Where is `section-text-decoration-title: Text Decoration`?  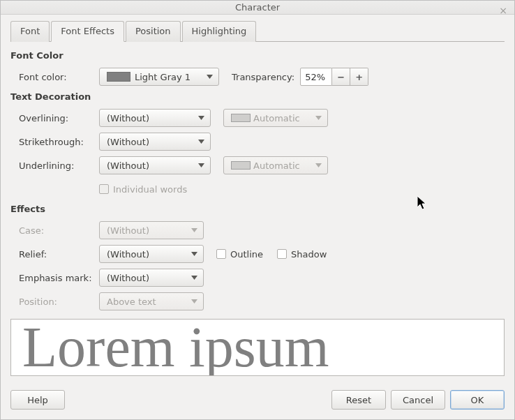 section-text-decoration-title: Text Decoration is located at coordinates (258, 96).